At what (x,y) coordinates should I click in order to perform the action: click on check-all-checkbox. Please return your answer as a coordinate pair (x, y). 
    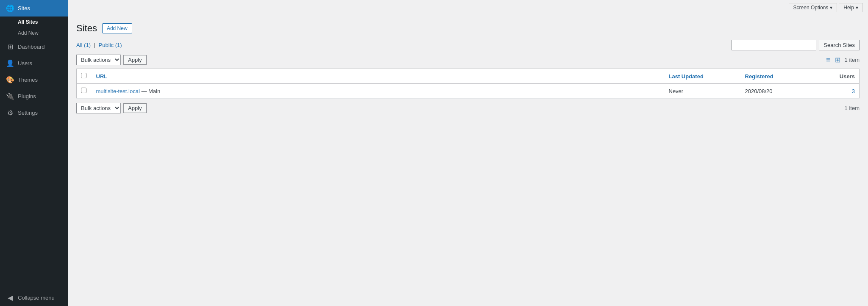
    Looking at the image, I should click on (84, 75).